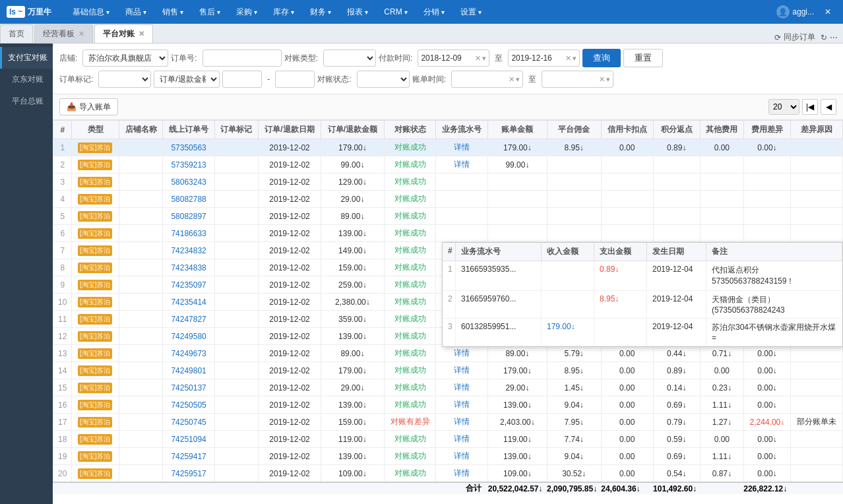  Describe the element at coordinates (396, 12) in the screenshot. I see `nav-crm: CRM▾` at that location.